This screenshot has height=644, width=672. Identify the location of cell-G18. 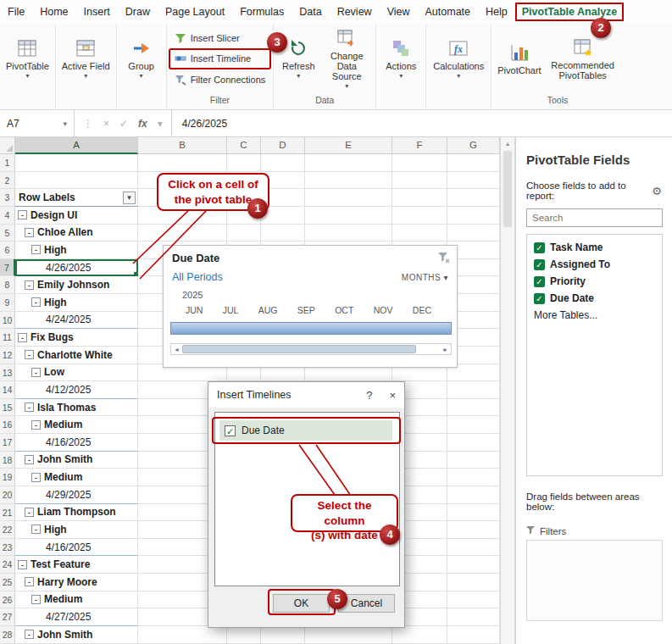
(474, 461).